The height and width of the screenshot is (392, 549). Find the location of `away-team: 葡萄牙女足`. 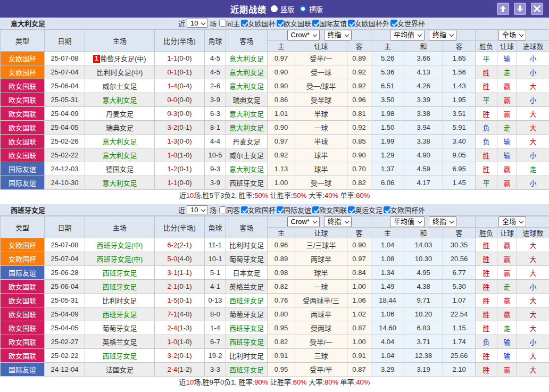

away-team: 葡萄牙女足 is located at coordinates (247, 314).